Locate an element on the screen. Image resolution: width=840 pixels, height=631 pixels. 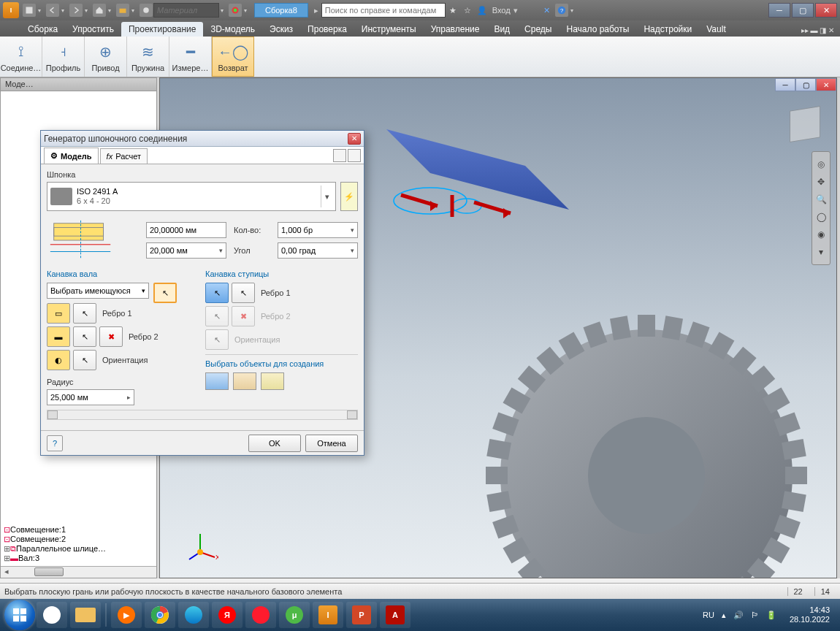
create-obj3-button is located at coordinates (272, 381).